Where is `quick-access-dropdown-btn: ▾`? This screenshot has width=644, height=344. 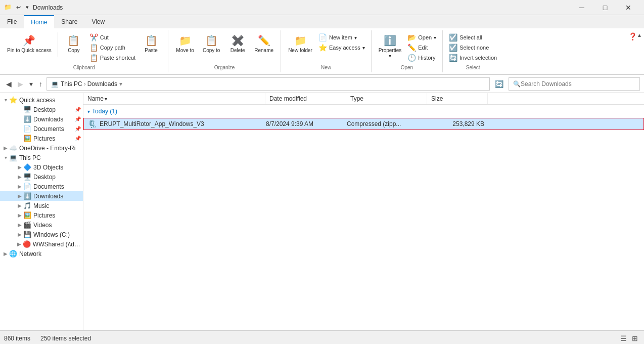
quick-access-dropdown-btn: ▾ is located at coordinates (27, 7).